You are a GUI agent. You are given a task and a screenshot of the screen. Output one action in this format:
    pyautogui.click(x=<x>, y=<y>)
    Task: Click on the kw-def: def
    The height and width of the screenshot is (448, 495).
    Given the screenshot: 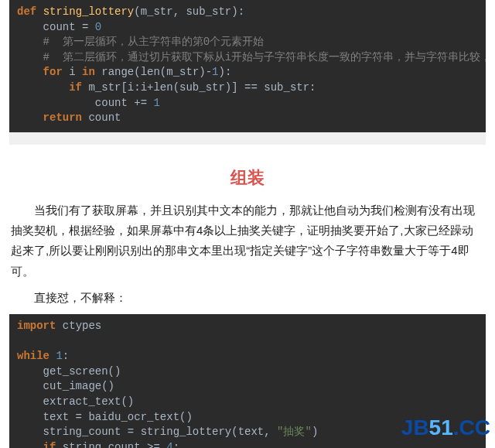 What is the action you would take?
    pyautogui.click(x=26, y=12)
    